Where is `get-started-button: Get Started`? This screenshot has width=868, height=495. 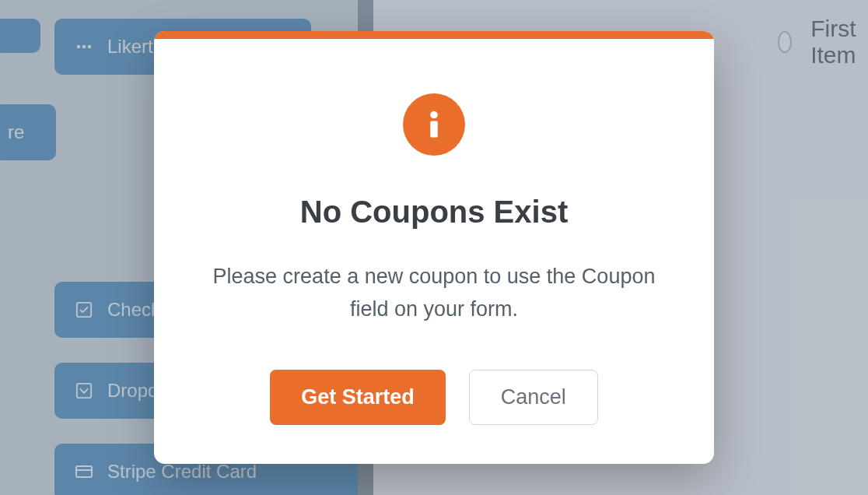
get-started-button: Get Started is located at coordinates (358, 397).